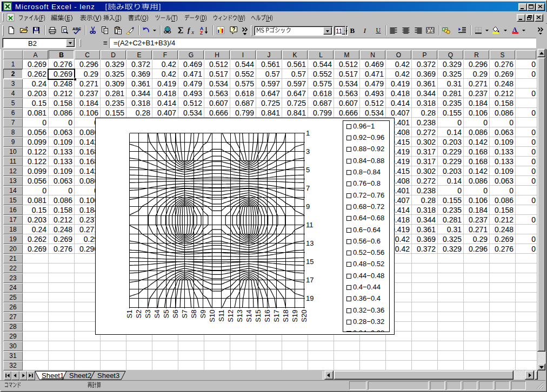 This screenshot has height=392, width=547. What do you see at coordinates (212, 316) in the screenshot?
I see `svg-text: S10` at bounding box center [212, 316].